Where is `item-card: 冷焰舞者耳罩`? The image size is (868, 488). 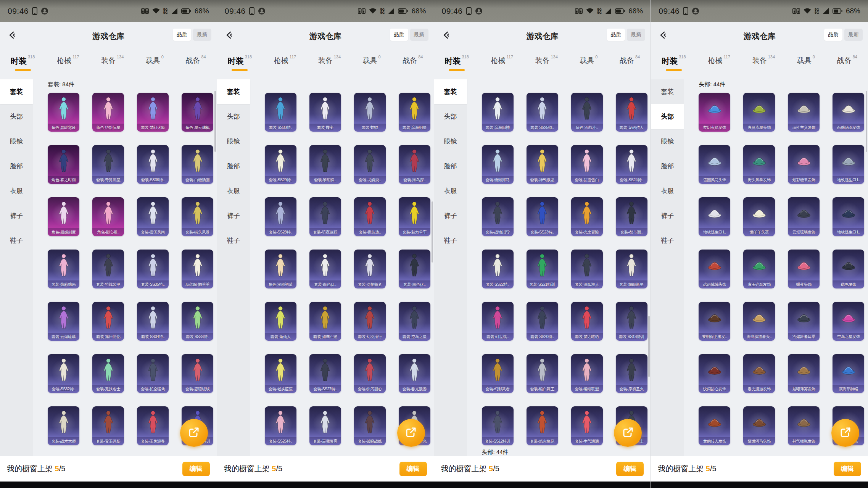 item-card: 冷焰舞者耳罩 is located at coordinates (804, 321).